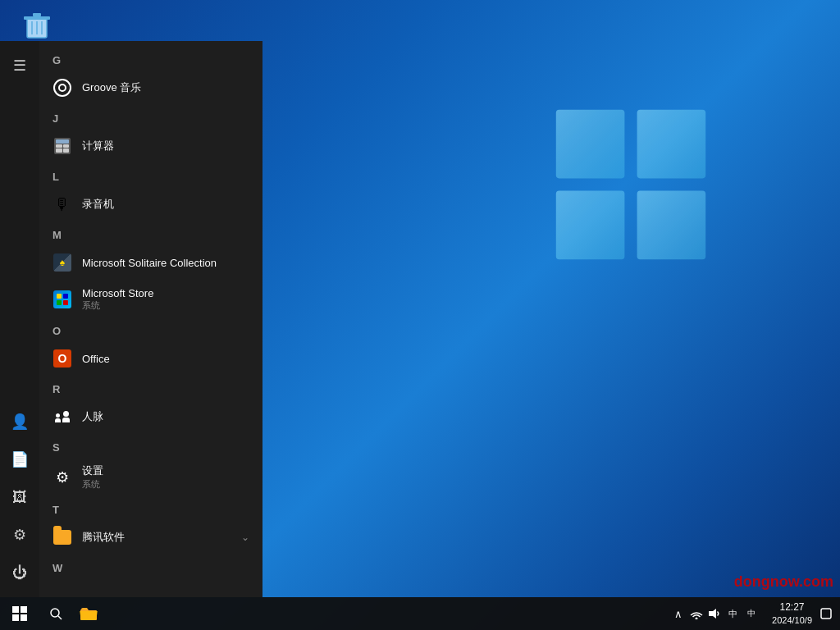 The width and height of the screenshot is (840, 630). Describe the element at coordinates (151, 116) in the screenshot. I see `section-letter-j: J` at that location.